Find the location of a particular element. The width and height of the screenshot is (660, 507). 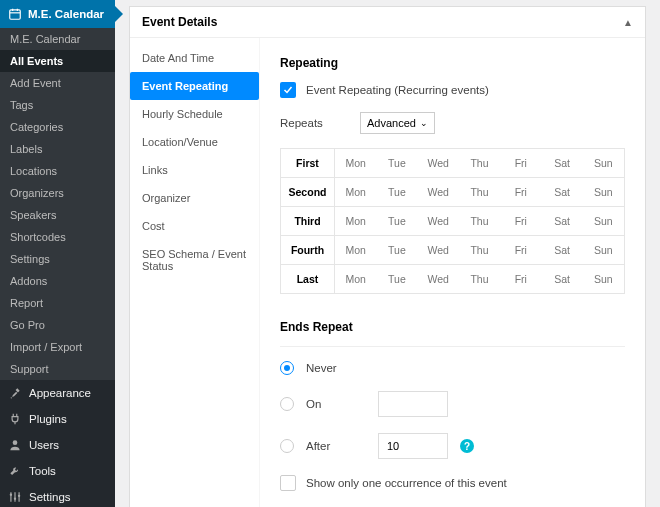

sidebar-item-support: Support is located at coordinates (58, 369).